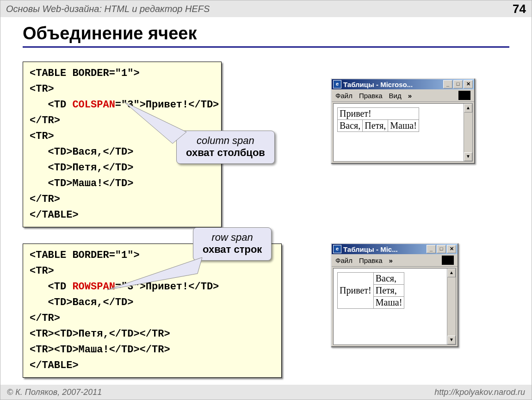  Describe the element at coordinates (452, 340) in the screenshot. I see `scroll-down-icon-2: ▼` at that location.